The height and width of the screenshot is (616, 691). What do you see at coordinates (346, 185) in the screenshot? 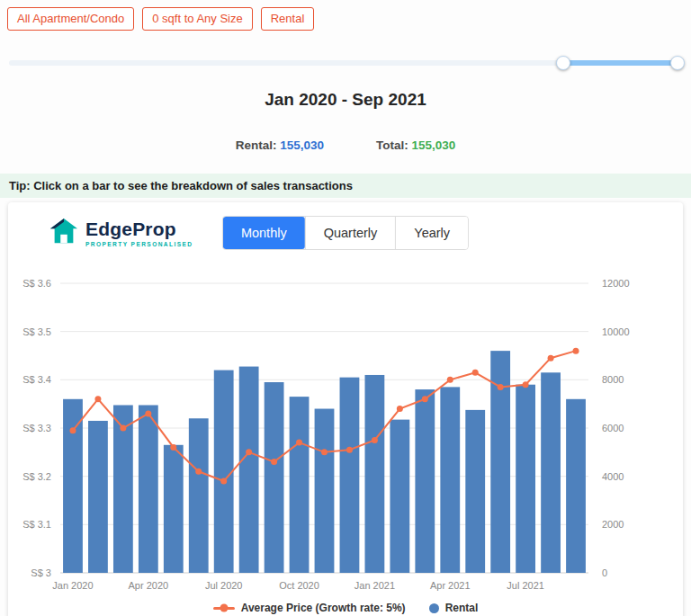
I see `tip-banner: Tip: Click on a bar to see the breakdown…` at bounding box center [346, 185].